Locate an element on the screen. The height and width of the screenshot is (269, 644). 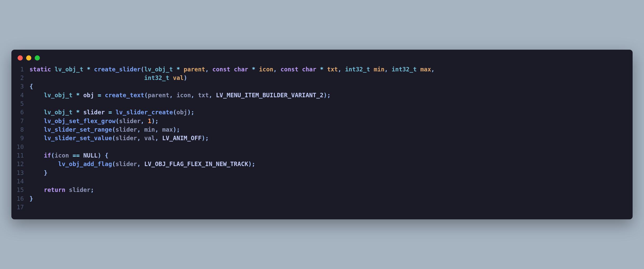
code-line: 17 is located at coordinates (322, 207).